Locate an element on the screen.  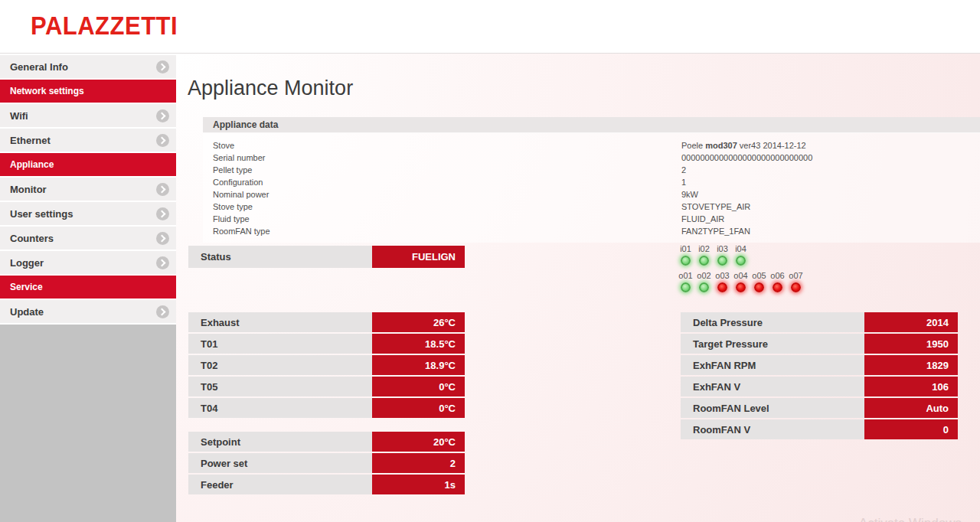
setpoint-table: Setpoint 20°C Power set 2 Feeder 1s is located at coordinates (326, 464).